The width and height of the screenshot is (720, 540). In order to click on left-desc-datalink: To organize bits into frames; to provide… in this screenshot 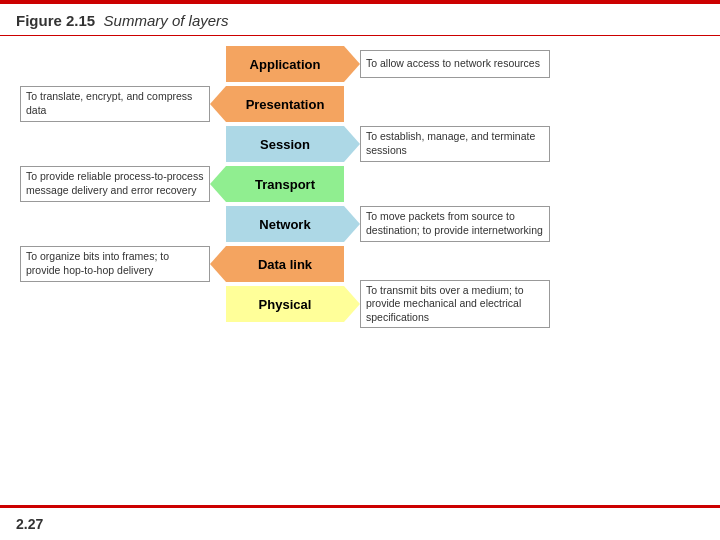, I will do `click(115, 264)`.